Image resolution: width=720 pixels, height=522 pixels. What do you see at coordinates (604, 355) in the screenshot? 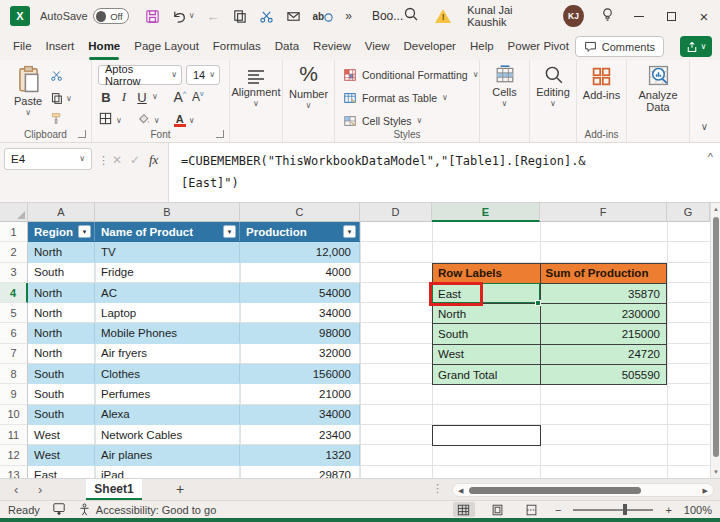
I see `pivot-cell: 24720` at bounding box center [604, 355].